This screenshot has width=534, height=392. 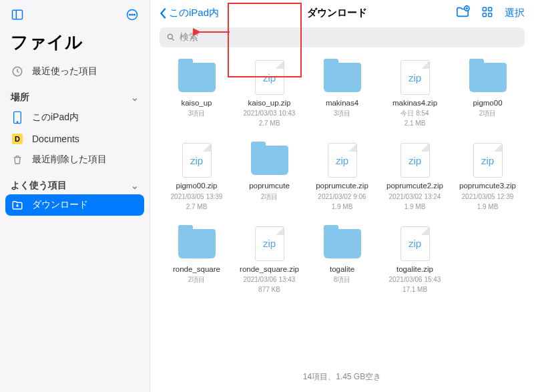 What do you see at coordinates (415, 114) in the screenshot?
I see `item-meta: 今日 8:54` at bounding box center [415, 114].